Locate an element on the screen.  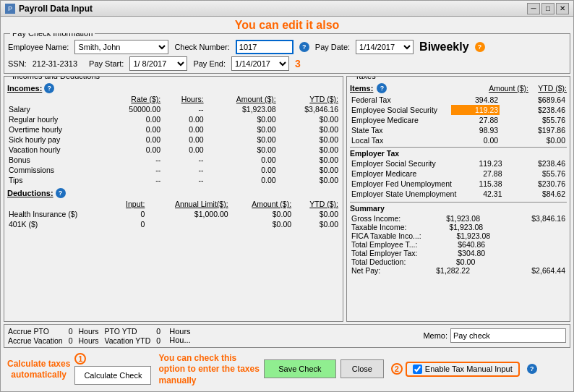
minimize-button: ─ is located at coordinates (534, 9).